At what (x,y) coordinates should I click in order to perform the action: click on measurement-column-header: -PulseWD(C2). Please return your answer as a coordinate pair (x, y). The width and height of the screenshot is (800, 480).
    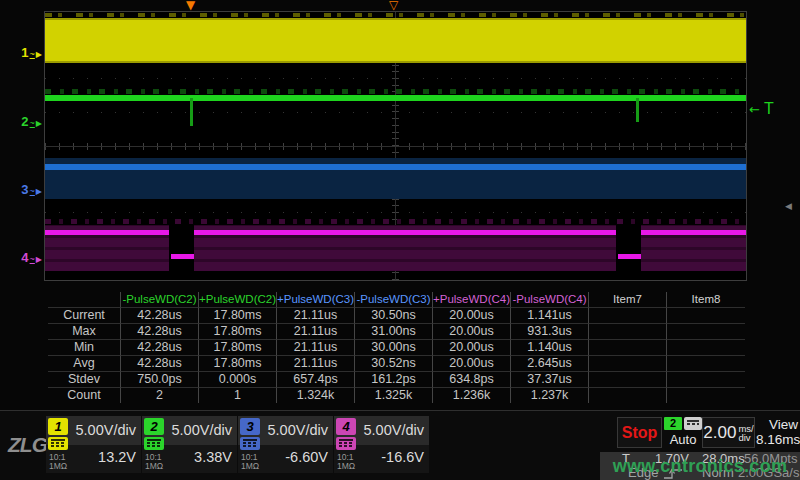
    Looking at the image, I should click on (160, 300).